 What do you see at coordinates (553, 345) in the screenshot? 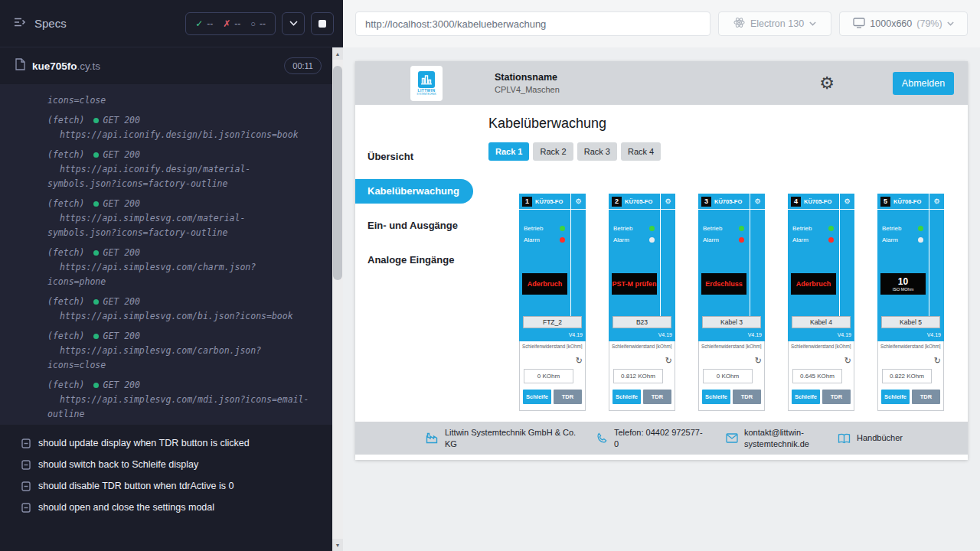
I see `loop-resistance-label: Schleifenwiderstand [kOhm]` at bounding box center [553, 345].